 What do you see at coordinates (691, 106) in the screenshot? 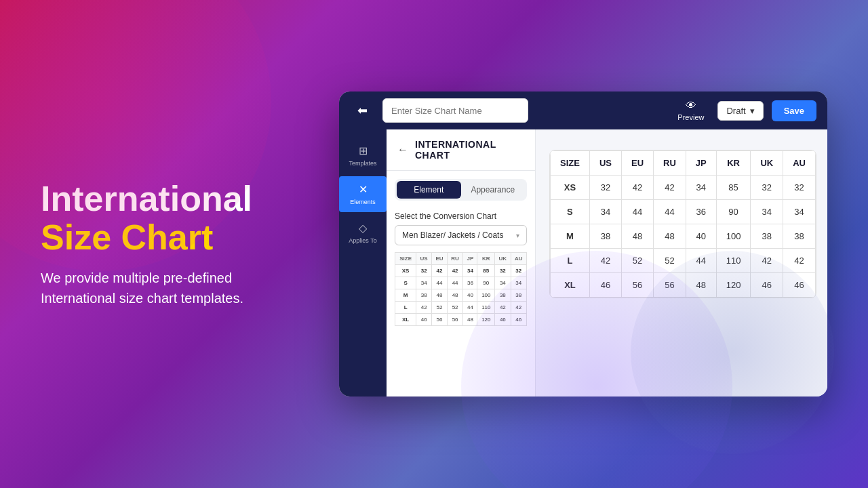
I see `preview-icon: 👁` at bounding box center [691, 106].